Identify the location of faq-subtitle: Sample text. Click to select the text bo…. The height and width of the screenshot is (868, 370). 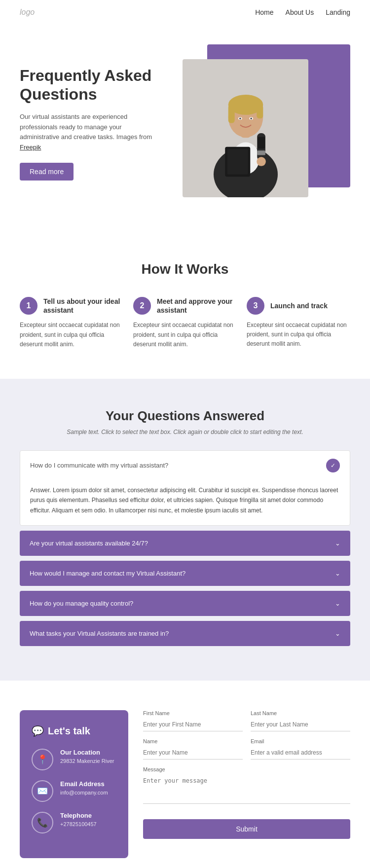
(185, 432).